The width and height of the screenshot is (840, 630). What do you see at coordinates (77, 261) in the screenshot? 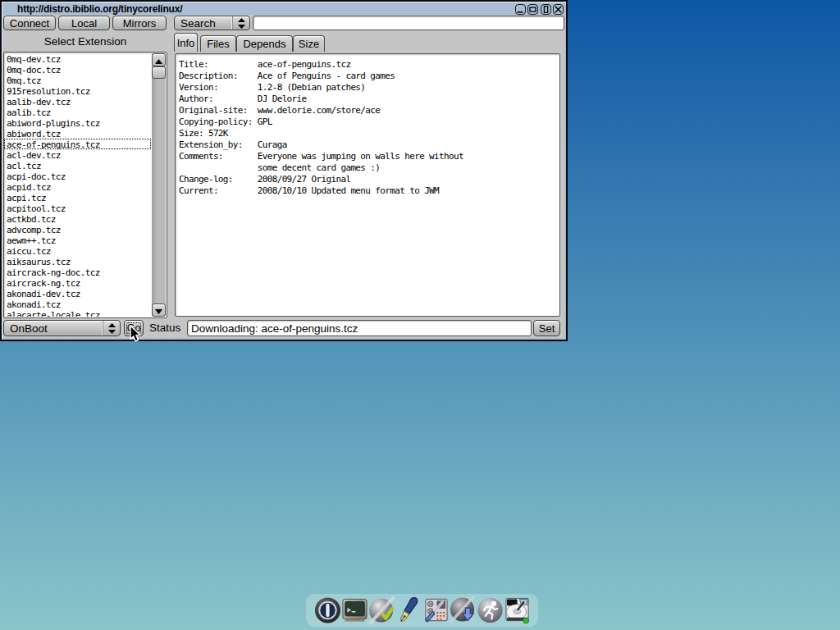
I see `list-item: aiksaurus.tcz` at bounding box center [77, 261].